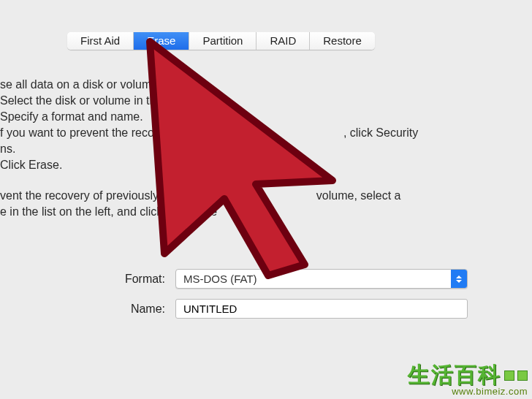 The height and width of the screenshot is (399, 532). I want to click on instruction-line: f you want to prevent the recovery , cli…, so click(234, 133).